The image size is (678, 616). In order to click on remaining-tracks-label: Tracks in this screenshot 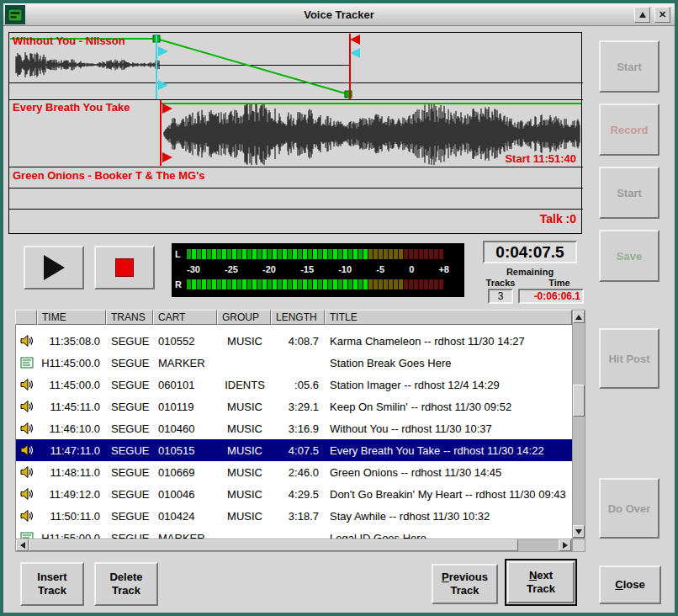, I will do `click(501, 283)`.